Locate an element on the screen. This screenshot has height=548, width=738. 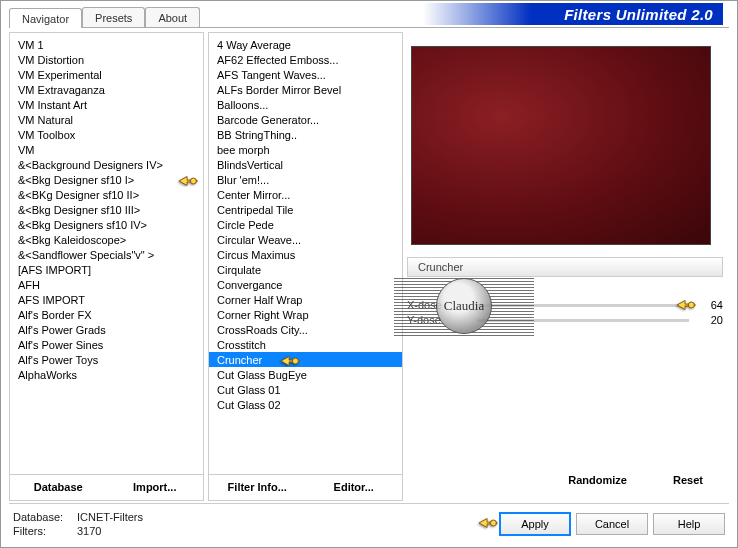
filter-info-button: Filter Info... is located at coordinates (258, 488).